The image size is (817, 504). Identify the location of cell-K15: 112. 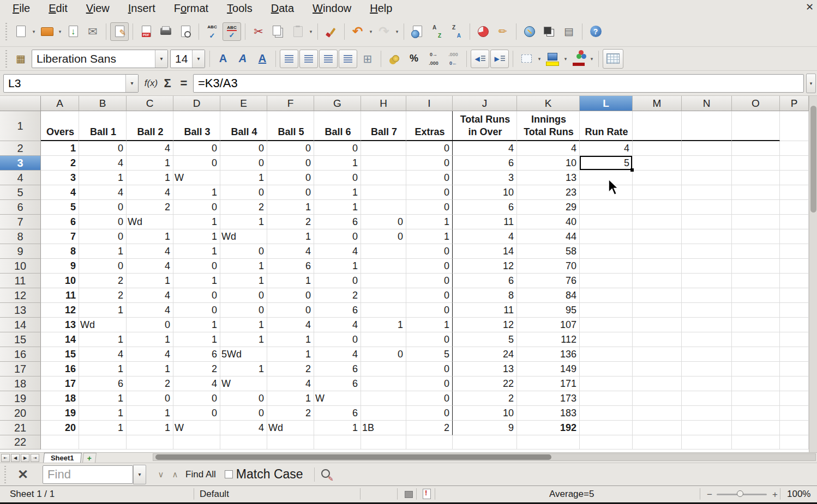
(549, 340).